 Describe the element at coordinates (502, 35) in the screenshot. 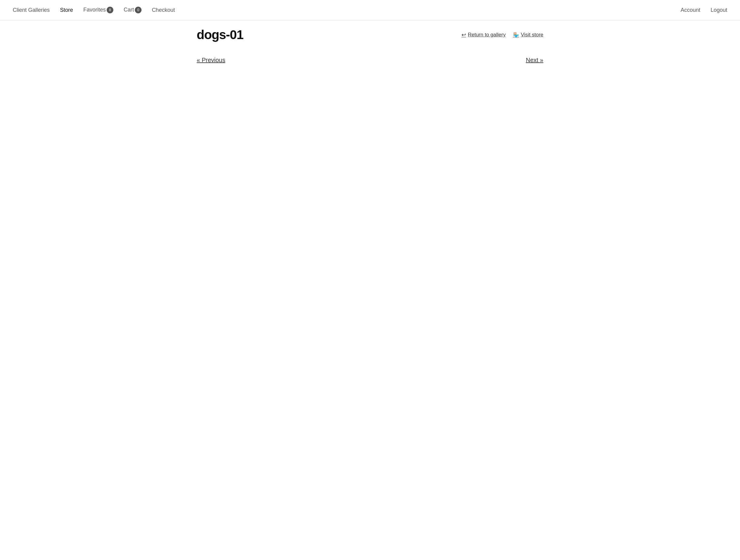

I see `header-actions: ↩ Return to gallery 🏪 Visit store` at that location.